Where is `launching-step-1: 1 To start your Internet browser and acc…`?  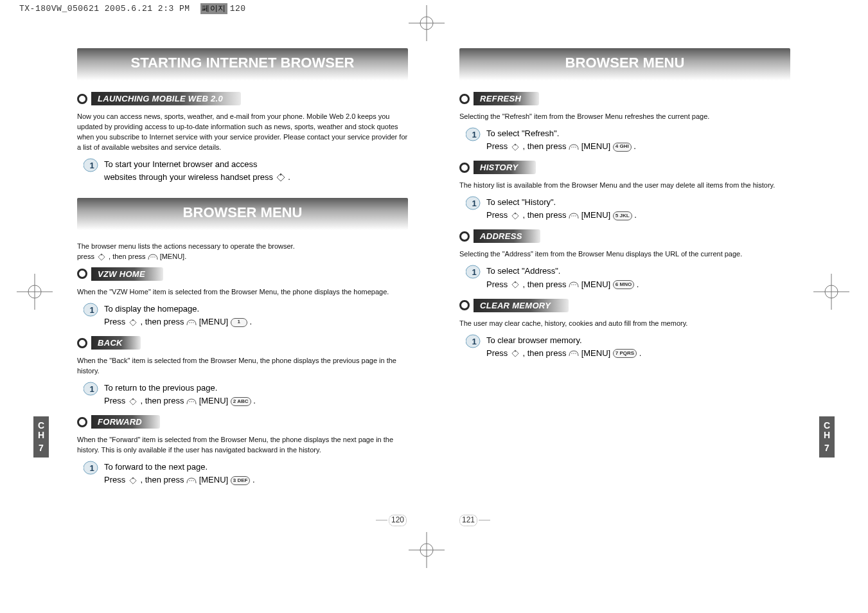 launching-step-1: 1 To start your Internet browser and acc… is located at coordinates (245, 171).